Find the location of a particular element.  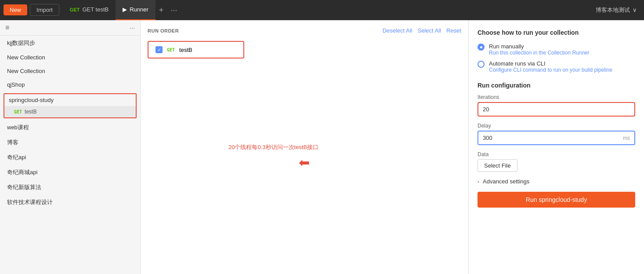

top-bar: New Import GET GET testB ▶ Runner + ··· … is located at coordinates (322, 10).